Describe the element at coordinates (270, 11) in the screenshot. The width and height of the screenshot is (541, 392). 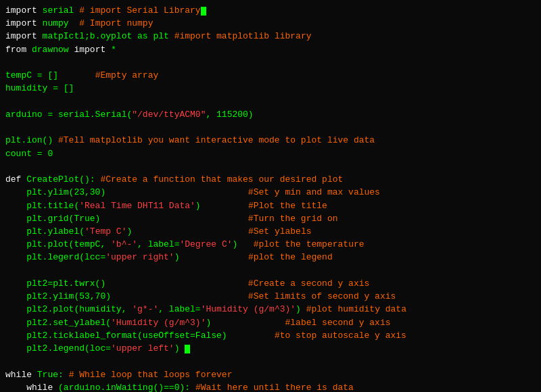
I see `code-line-1: import serial # import Serial Library` at that location.